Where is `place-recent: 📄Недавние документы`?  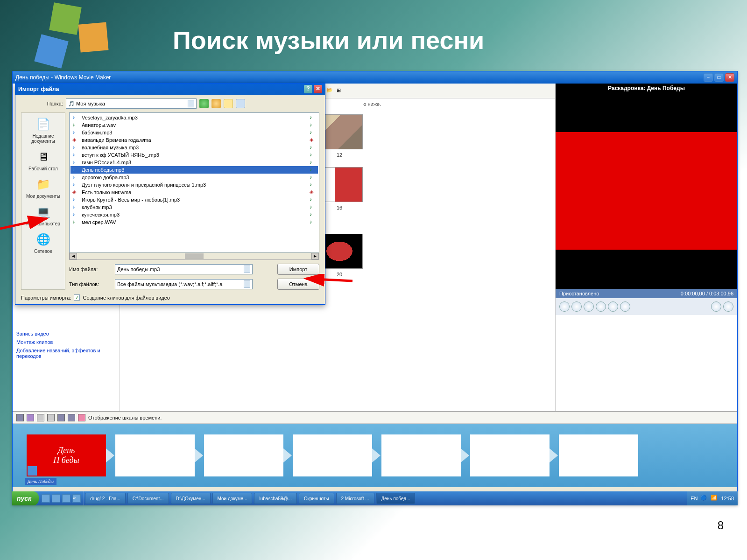 place-recent: 📄Недавние документы is located at coordinates (43, 130).